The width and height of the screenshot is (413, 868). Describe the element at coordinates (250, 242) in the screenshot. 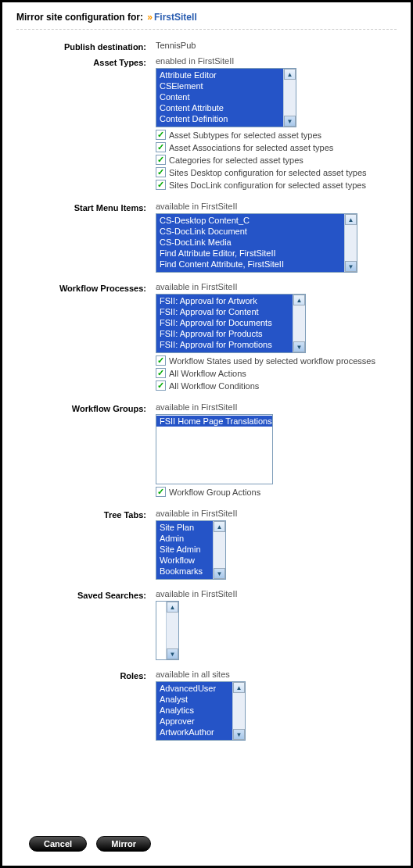

I see `list-item: CS-DocLink Media` at that location.